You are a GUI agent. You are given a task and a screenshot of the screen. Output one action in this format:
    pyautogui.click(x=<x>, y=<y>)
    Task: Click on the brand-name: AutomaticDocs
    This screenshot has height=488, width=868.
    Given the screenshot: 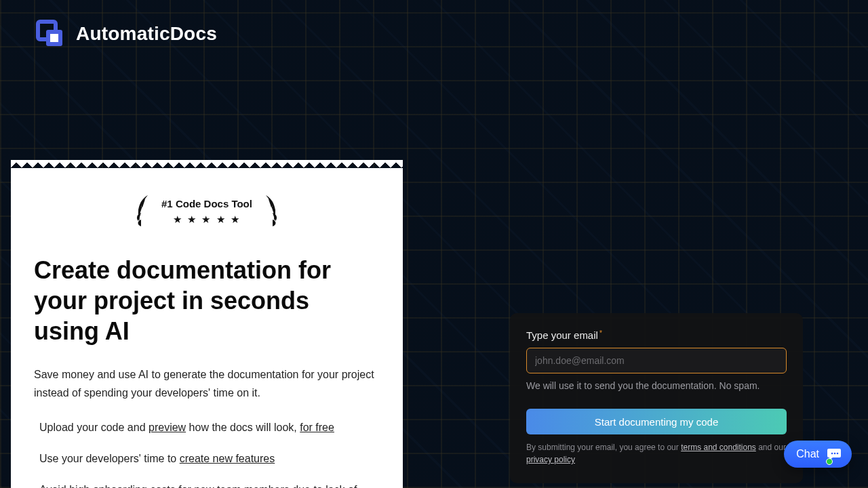 What is the action you would take?
    pyautogui.click(x=146, y=34)
    